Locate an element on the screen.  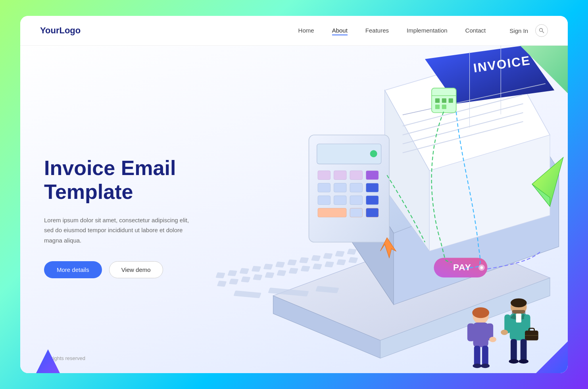
more-details-button: More details is located at coordinates (73, 270).